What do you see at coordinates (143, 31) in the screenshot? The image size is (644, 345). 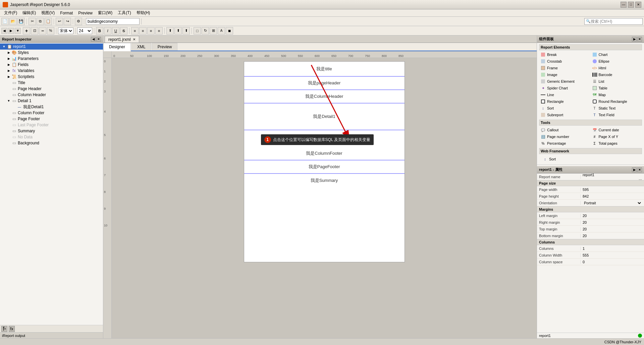 I see `align-center-button: ≡` at bounding box center [143, 31].